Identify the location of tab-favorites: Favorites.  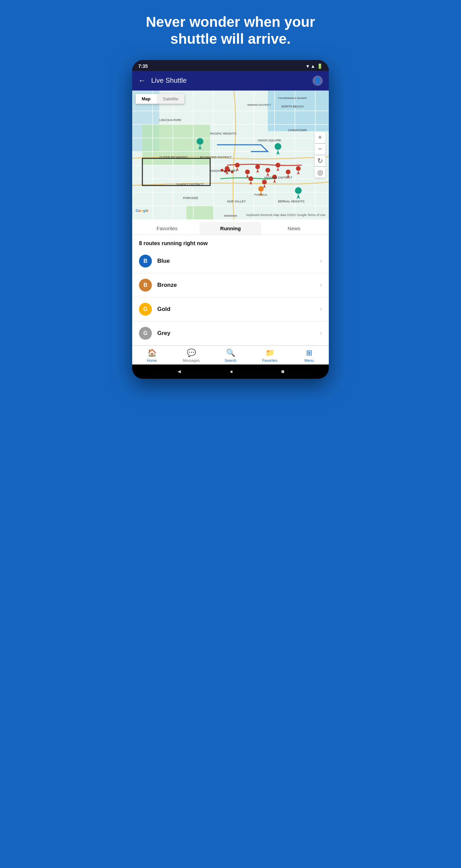
(167, 229).